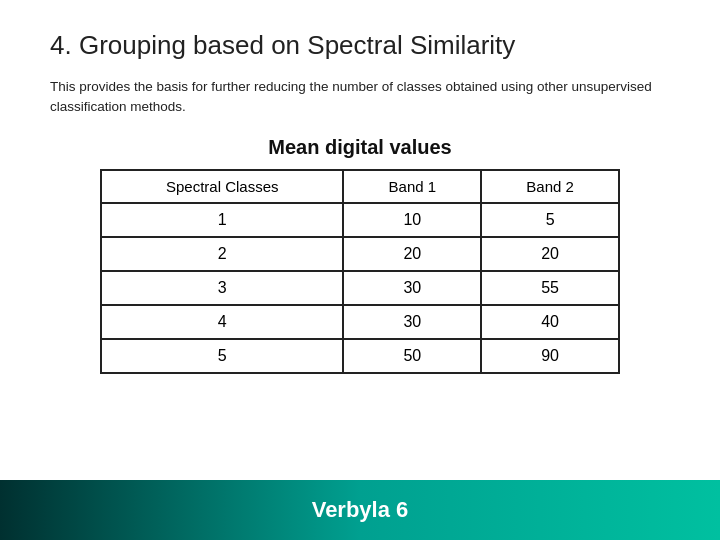  I want to click on slide-title: 4. Grouping based on Spectral Similarity, so click(360, 46).